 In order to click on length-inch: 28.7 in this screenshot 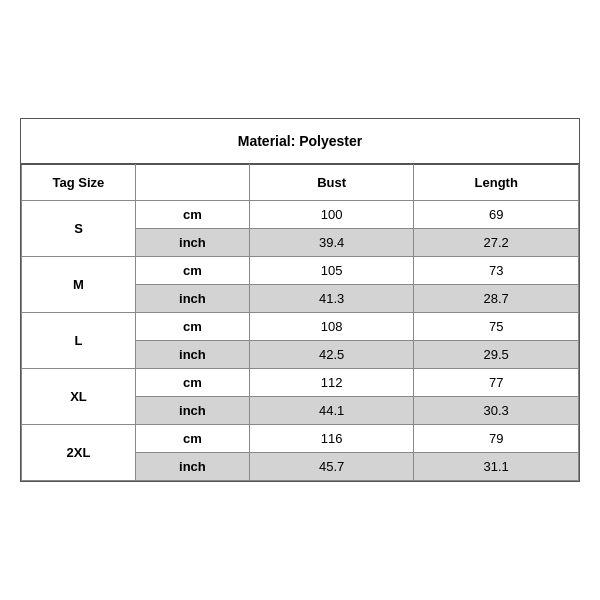, I will do `click(496, 299)`.